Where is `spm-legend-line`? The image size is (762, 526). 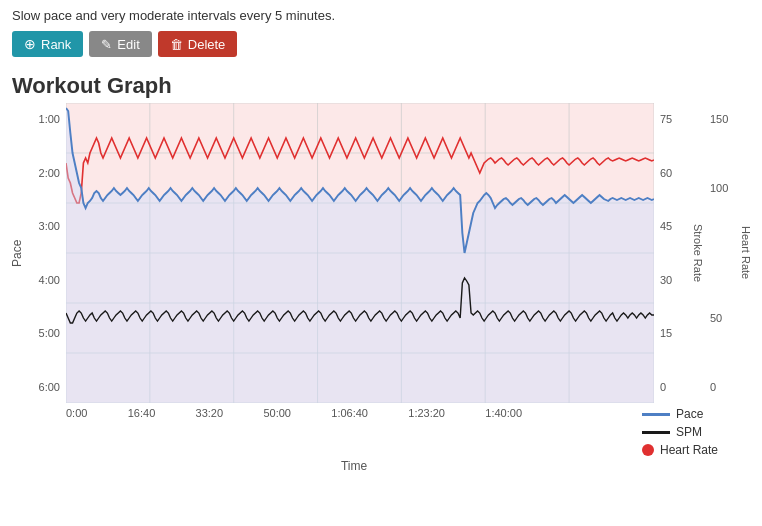 spm-legend-line is located at coordinates (656, 432).